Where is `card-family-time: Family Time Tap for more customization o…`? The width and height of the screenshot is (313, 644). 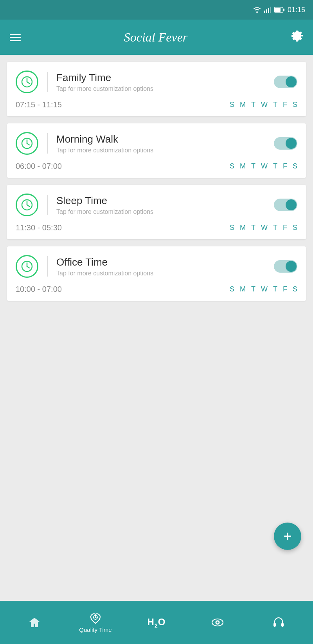
card-family-time: Family Time Tap for more customization o… is located at coordinates (156, 89).